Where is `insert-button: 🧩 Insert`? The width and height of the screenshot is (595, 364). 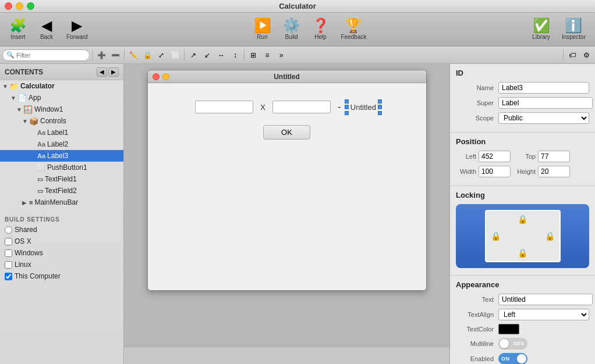 insert-button: 🧩 Insert is located at coordinates (18, 29).